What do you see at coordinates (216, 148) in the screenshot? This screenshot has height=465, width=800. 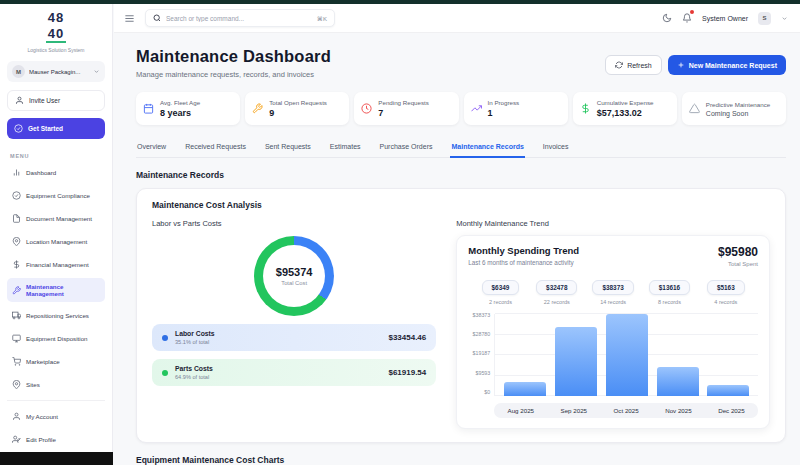 I see `tab-received-requests: Received Requests` at bounding box center [216, 148].